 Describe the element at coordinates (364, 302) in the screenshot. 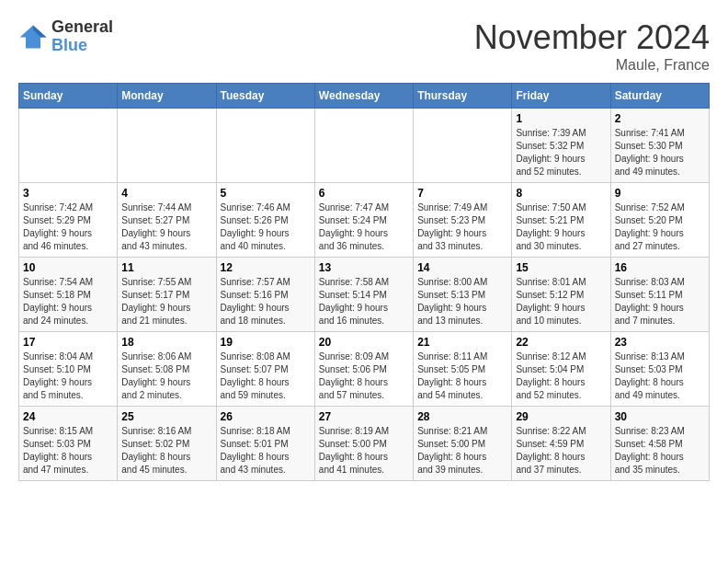

I see `day-info: Sunrise: 7:58 AM Sunset: 5:14 PM Dayligh…` at that location.